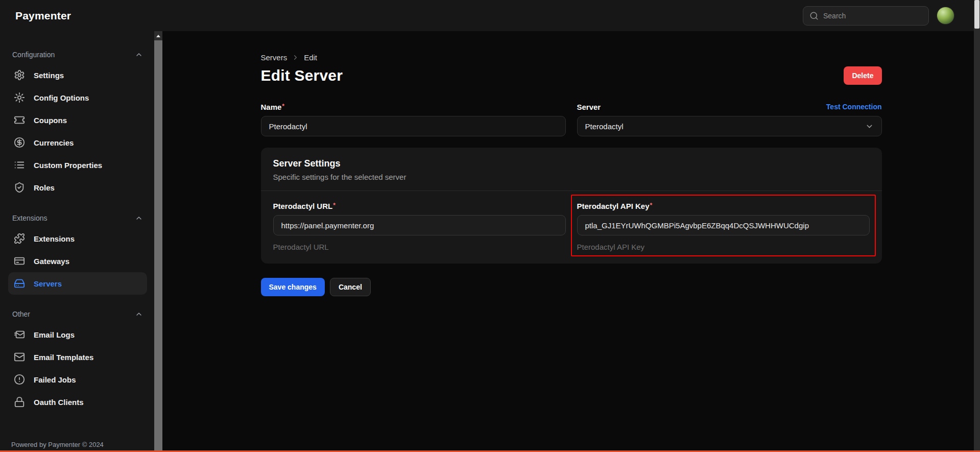 The width and height of the screenshot is (980, 452). I want to click on sidebar: Configuration Settings Config Options, so click(77, 242).